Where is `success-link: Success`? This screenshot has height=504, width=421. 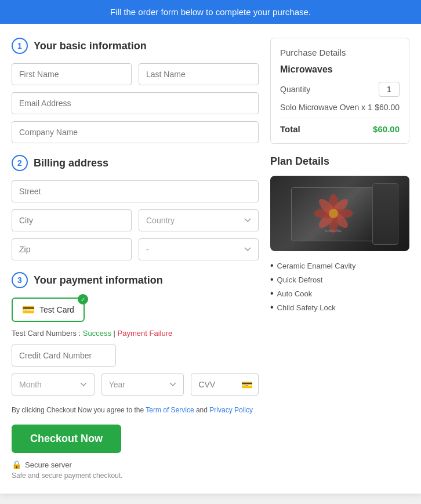
success-link: Success is located at coordinates (97, 333).